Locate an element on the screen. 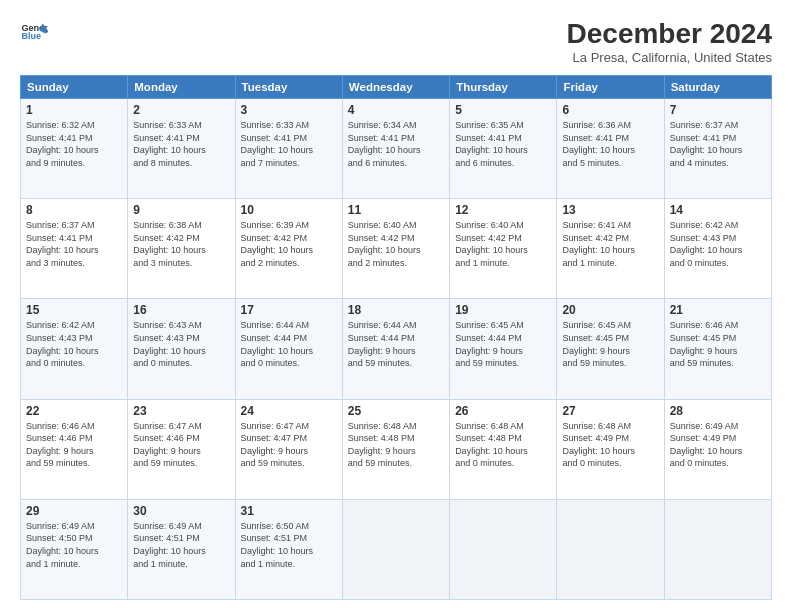 This screenshot has height=612, width=792. day-number: 20 is located at coordinates (610, 310).